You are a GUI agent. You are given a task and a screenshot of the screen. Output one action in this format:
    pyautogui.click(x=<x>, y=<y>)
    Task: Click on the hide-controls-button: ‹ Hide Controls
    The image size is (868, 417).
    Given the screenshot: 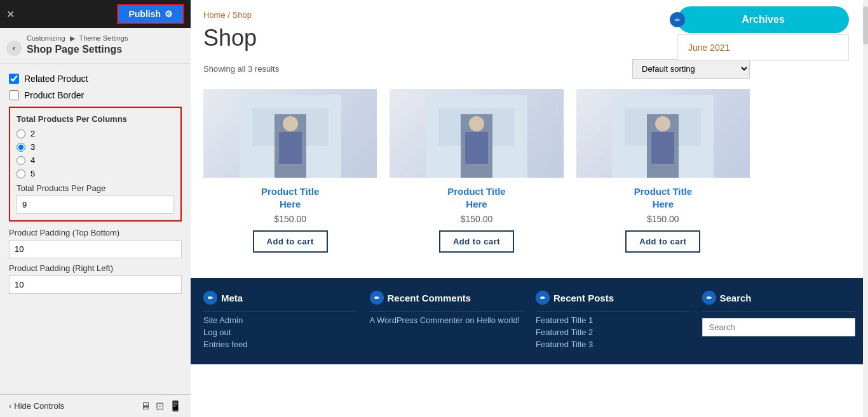 What is the action you would take?
    pyautogui.click(x=37, y=406)
    